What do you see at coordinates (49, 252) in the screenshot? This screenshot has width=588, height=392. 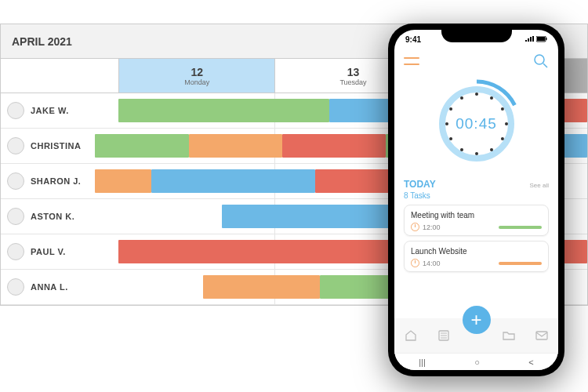 I see `person-name: PAUL V.` at bounding box center [49, 252].